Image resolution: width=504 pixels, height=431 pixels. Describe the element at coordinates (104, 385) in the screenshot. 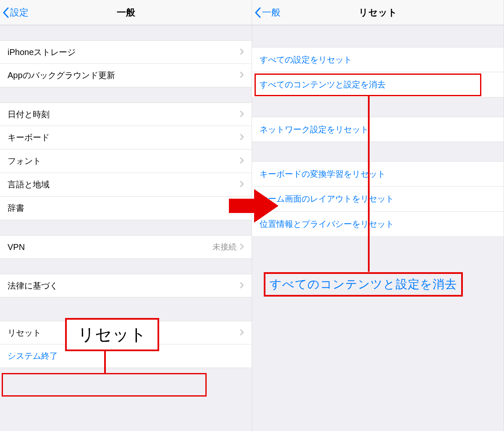

I see `annotation-highlight-reset-row` at that location.